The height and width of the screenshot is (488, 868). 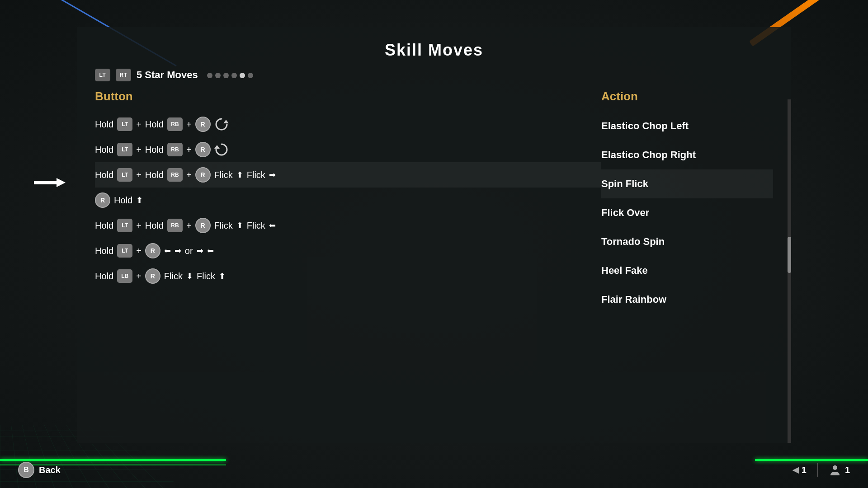 What do you see at coordinates (687, 184) in the screenshot?
I see `action-row-2: Spin Flick` at bounding box center [687, 184].